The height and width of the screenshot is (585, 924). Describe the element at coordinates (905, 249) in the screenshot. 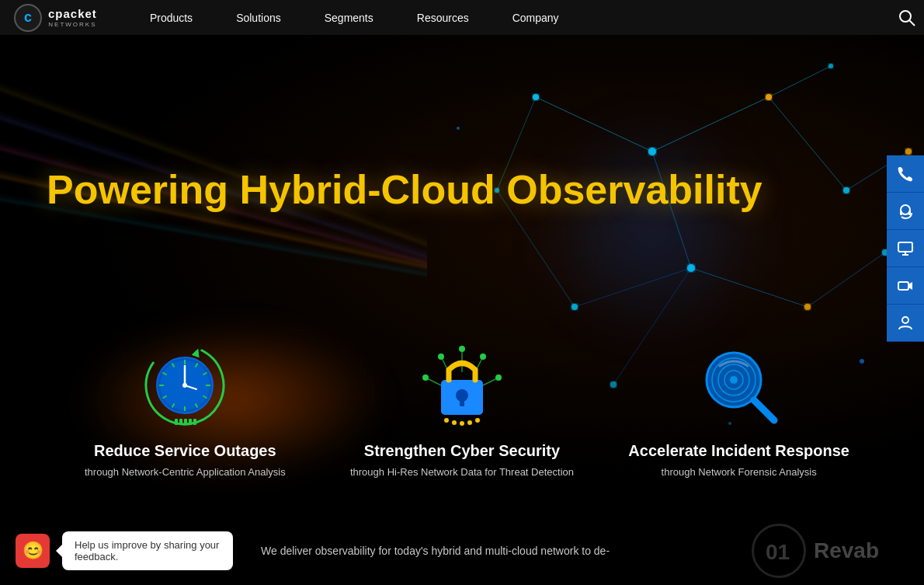

I see `side-panel` at that location.